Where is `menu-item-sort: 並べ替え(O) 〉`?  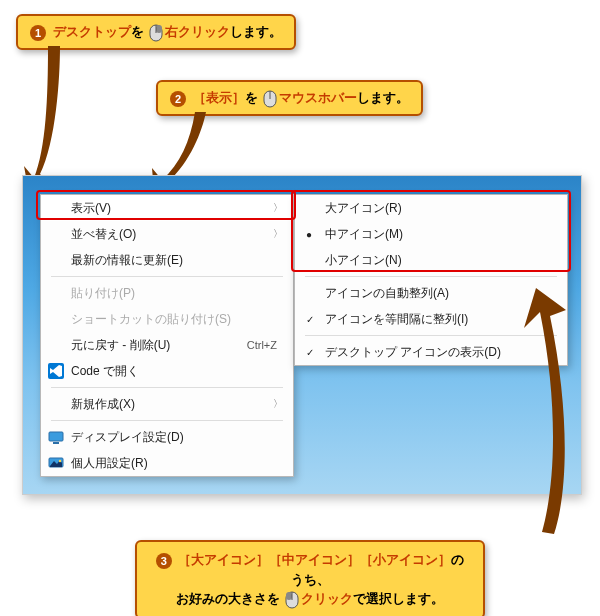
menu-item-sort: 並べ替え(O) 〉 is located at coordinates (167, 234).